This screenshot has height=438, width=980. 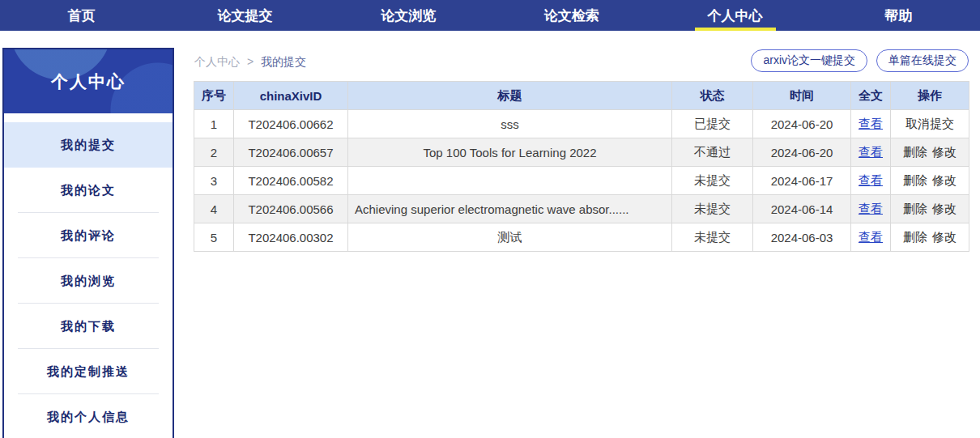 What do you see at coordinates (510, 96) in the screenshot?
I see `header-title: 标题` at bounding box center [510, 96].